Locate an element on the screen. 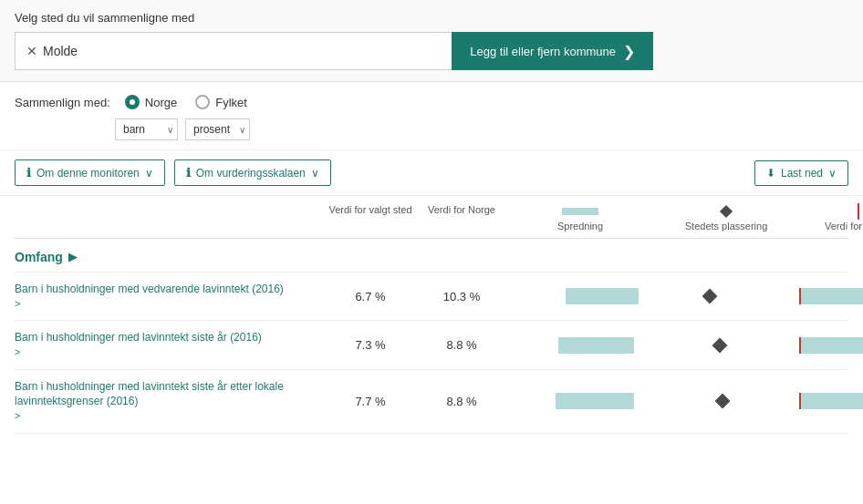 Image resolution: width=863 pixels, height=504 pixels. toolbar-left: ℹ Om denne monitoren ∨ ℹ Om vurderingssk… is located at coordinates (173, 173).